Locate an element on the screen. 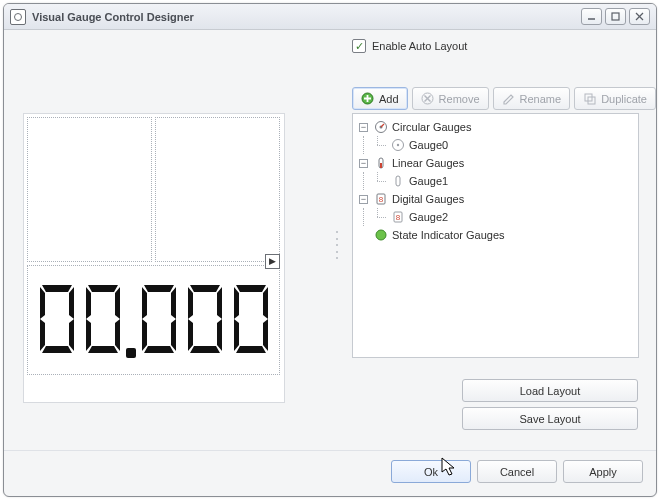 Image resolution: width=660 pixels, height=500 pixels. ok-label: Ok is located at coordinates (431, 472).